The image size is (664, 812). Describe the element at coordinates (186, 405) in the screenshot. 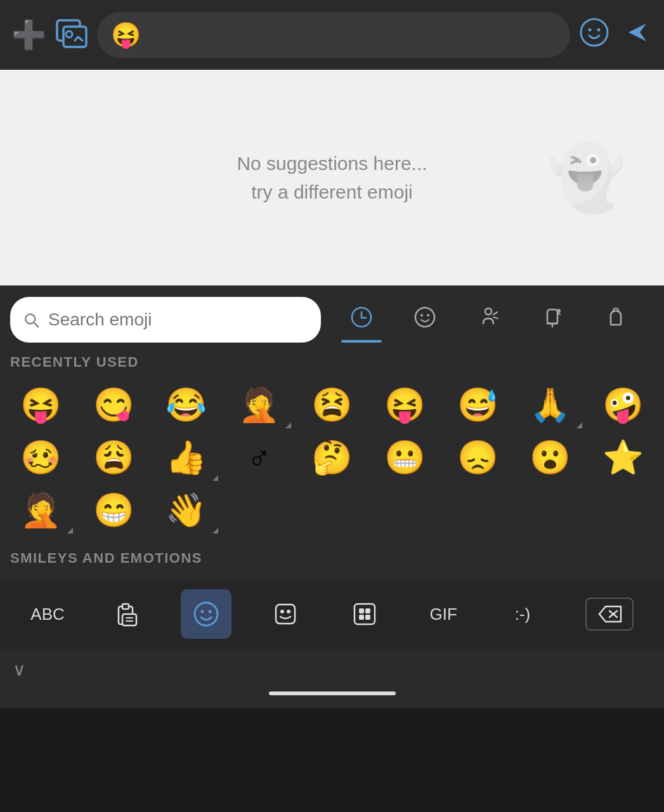

I see `emoji-cell: 😂` at that location.